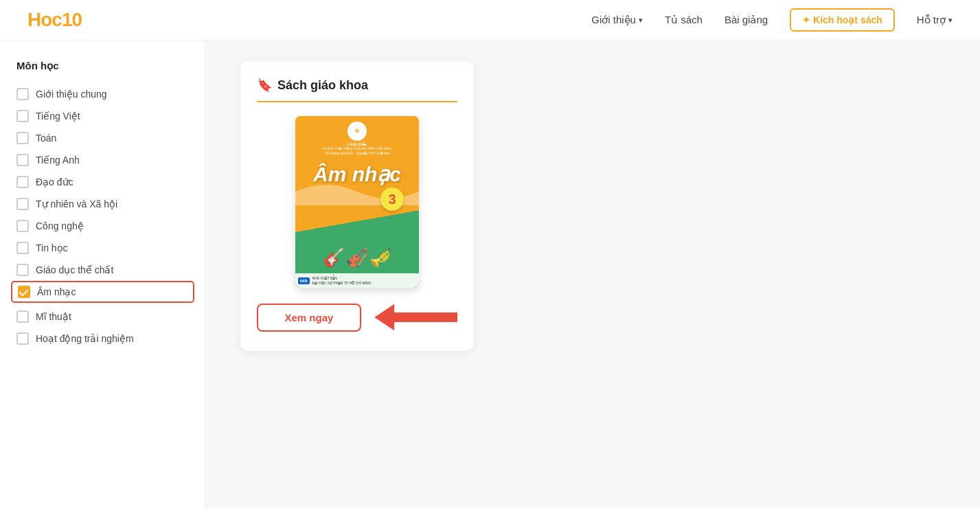 This screenshot has width=980, height=513. Describe the element at coordinates (23, 116) in the screenshot. I see `checkbox-tieng-viet` at that location.